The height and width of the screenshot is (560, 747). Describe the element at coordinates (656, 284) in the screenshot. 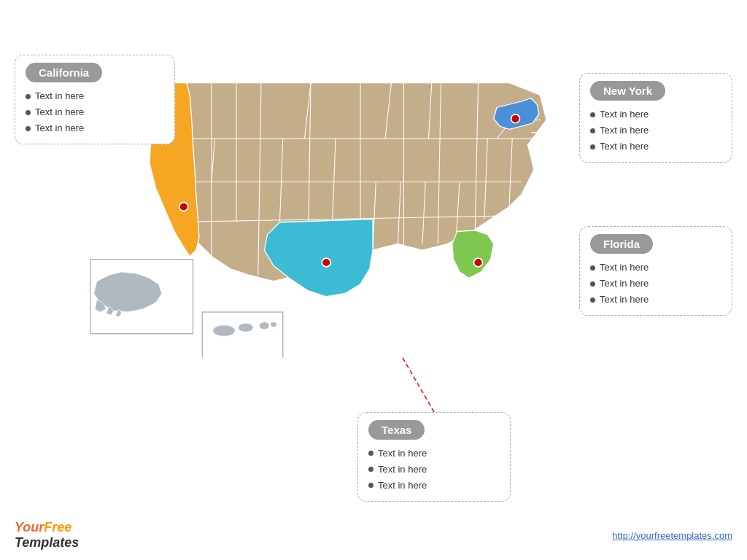

I see `florida-items: Text in here Text in here Text in here` at that location.